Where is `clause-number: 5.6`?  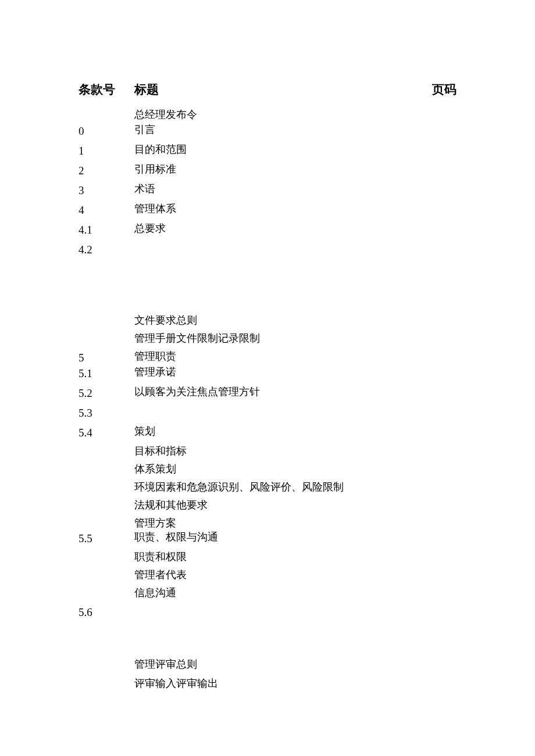
clause-number: 5.6 is located at coordinates (106, 611).